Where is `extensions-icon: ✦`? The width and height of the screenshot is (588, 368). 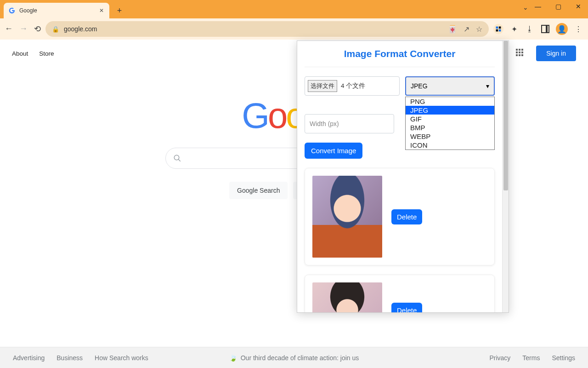 extensions-icon: ✦ is located at coordinates (514, 29).